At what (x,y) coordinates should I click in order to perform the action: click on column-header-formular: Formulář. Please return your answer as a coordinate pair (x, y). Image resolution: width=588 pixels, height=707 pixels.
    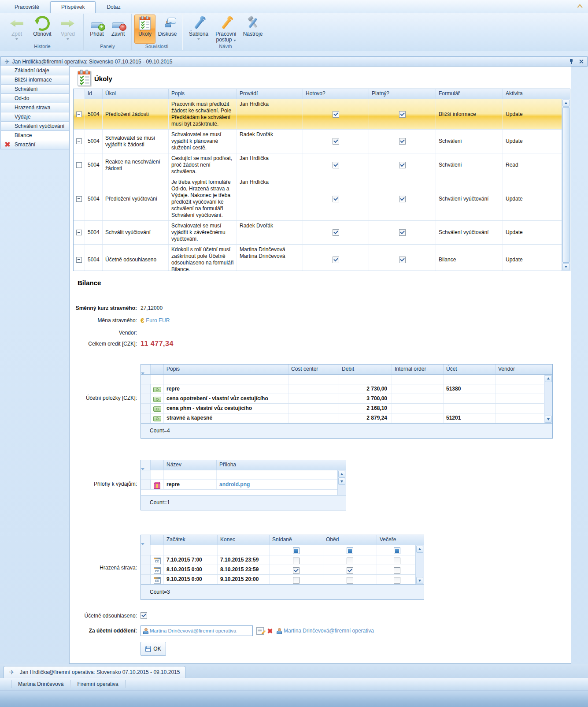
    Looking at the image, I should click on (470, 94).